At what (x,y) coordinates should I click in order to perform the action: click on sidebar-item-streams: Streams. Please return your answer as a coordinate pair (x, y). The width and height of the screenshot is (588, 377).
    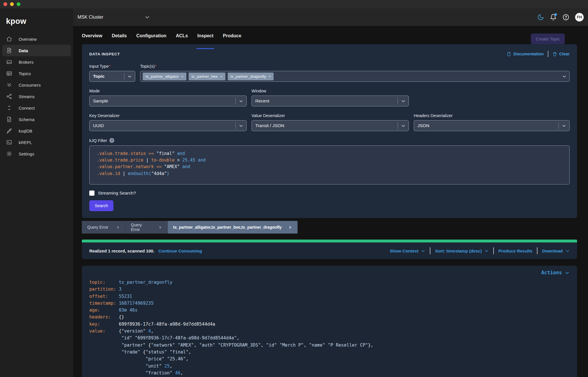
    Looking at the image, I should click on (37, 96).